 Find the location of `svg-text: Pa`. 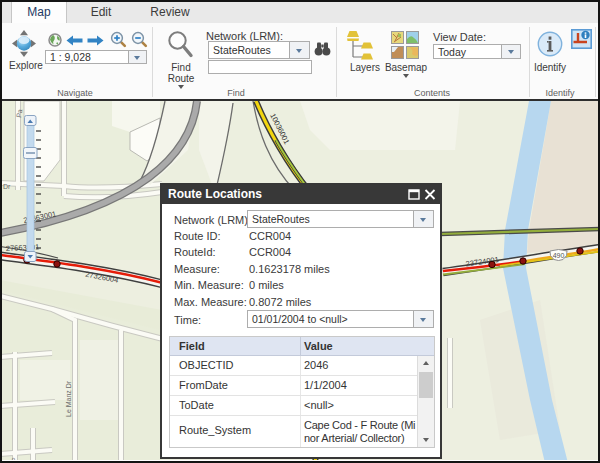

svg-text: Pa is located at coordinates (19, 113).